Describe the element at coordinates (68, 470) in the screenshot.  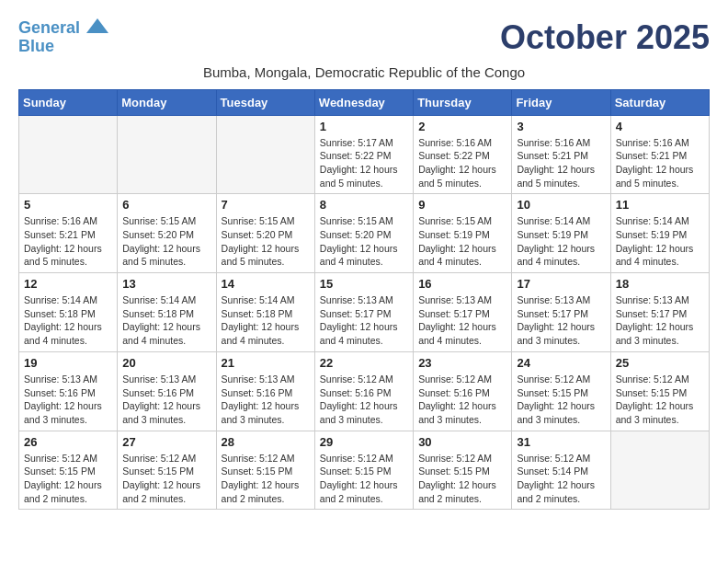
I see `calendar-cell: 26Sunrise: 5:12 AM Sunset: 5:15 PM Dayli…` at that location.